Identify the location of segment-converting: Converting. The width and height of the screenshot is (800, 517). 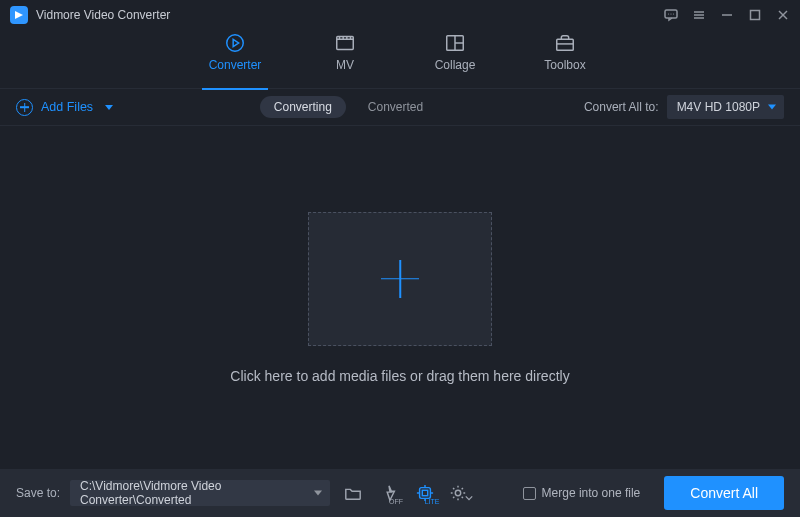
(303, 107).